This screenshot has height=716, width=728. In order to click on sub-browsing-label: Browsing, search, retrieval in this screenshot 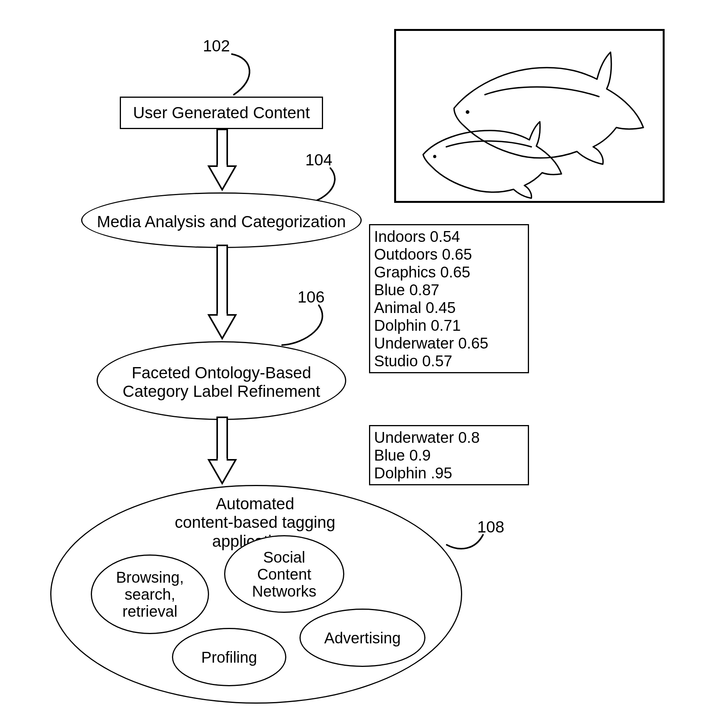, I will do `click(150, 594)`.